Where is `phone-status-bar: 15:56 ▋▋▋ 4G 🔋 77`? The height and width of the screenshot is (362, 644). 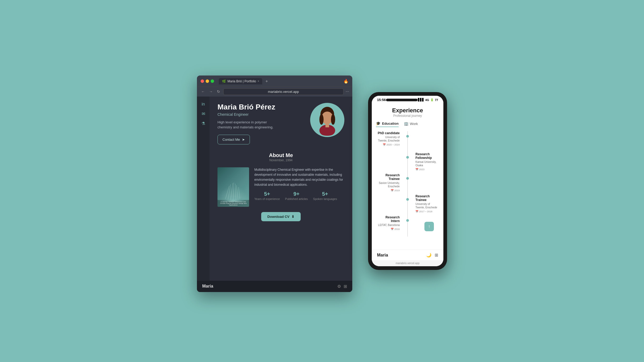 phone-status-bar: 15:56 ▋▋▋ 4G 🔋 77 is located at coordinates (408, 99).